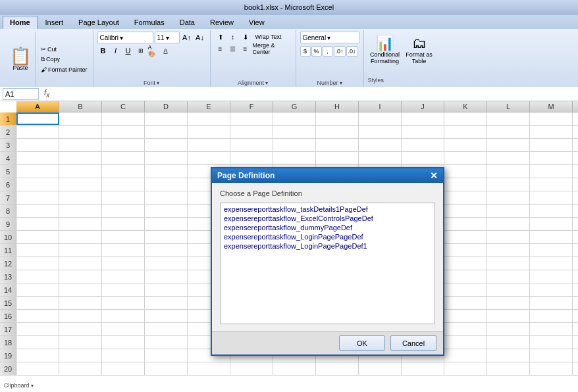 This screenshot has height=392, width=578. Describe the element at coordinates (8, 118) in the screenshot. I see `row-header-1: 1` at that location.